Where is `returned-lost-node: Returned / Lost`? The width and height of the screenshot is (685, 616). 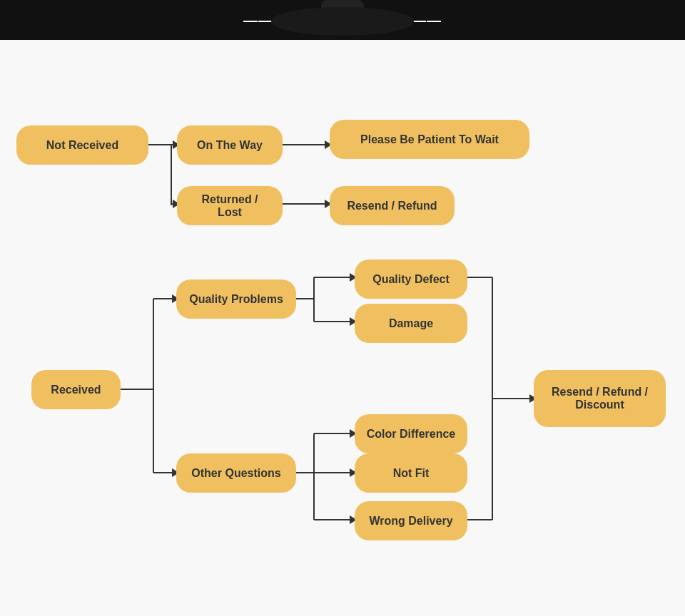 returned-lost-node: Returned / Lost is located at coordinates (230, 205).